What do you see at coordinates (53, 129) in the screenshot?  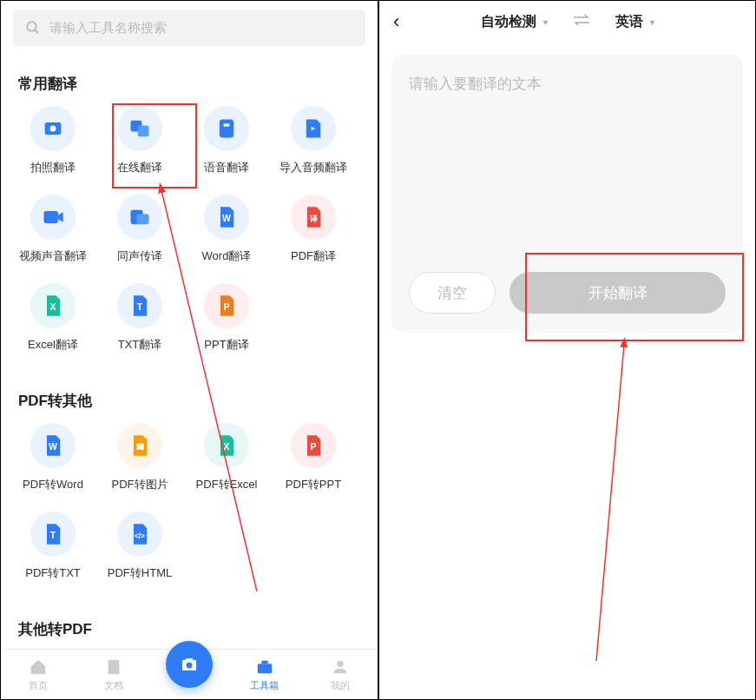 I see `photo-translate-icon` at bounding box center [53, 129].